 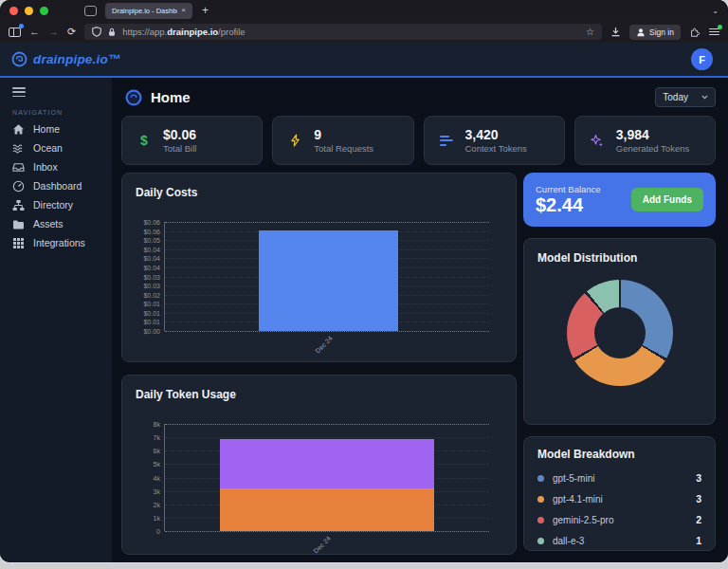 I want to click on sidebar-item-label: Dashboard, so click(x=57, y=186).